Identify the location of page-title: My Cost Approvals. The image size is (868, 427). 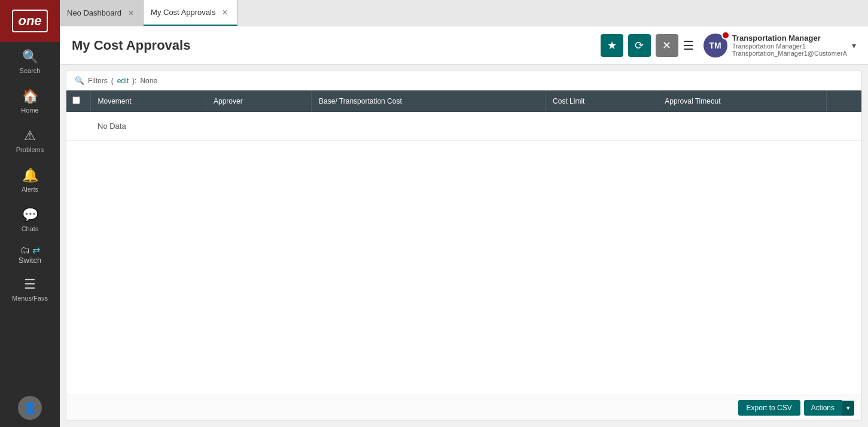
(336, 46).